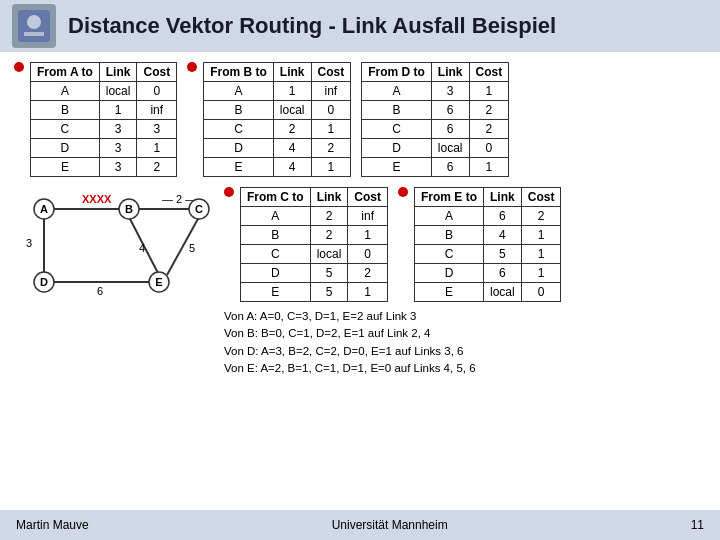 This screenshot has width=720, height=540. I want to click on table-cell: 4, so click(292, 168).